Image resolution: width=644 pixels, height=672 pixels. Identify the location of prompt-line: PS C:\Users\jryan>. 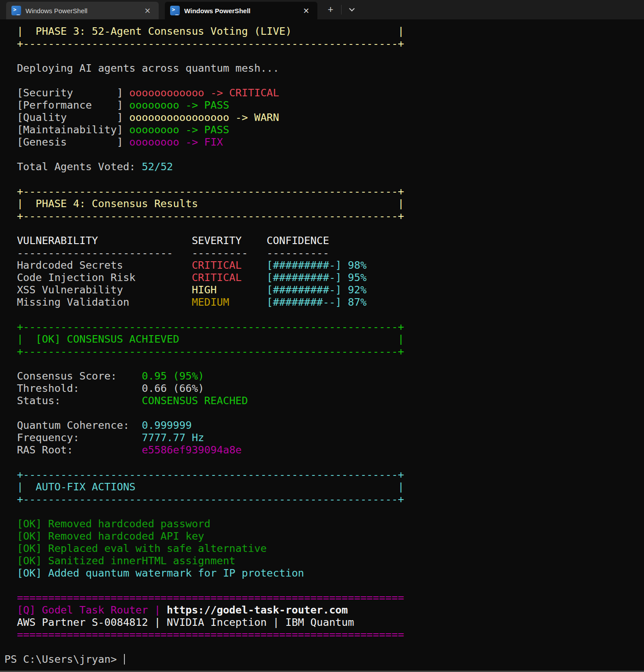
(324, 659).